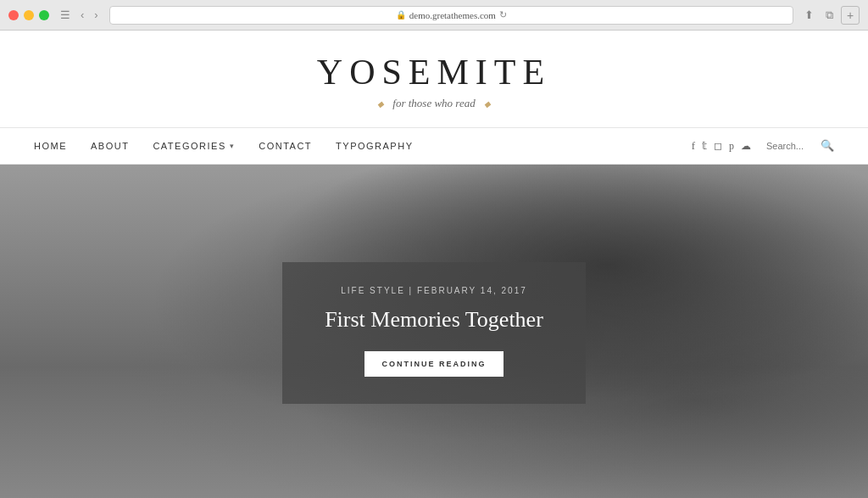  I want to click on site-tagline: ◆ for those who read ◆, so click(434, 104).